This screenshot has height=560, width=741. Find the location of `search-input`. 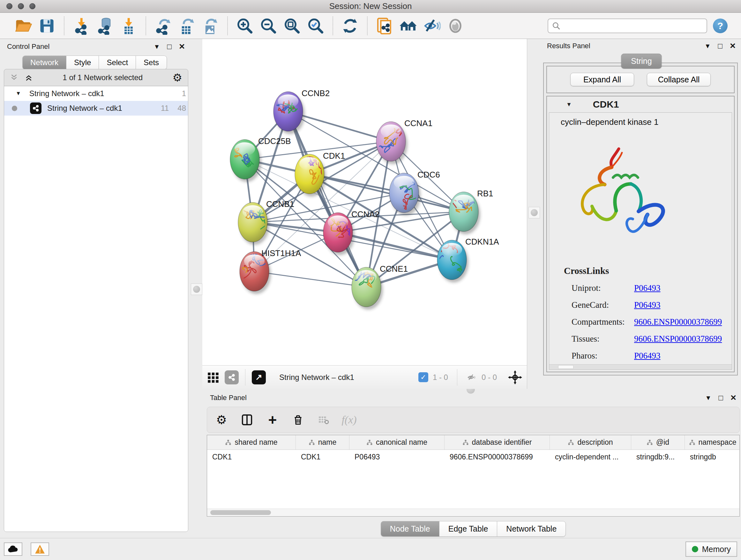

search-input is located at coordinates (627, 26).